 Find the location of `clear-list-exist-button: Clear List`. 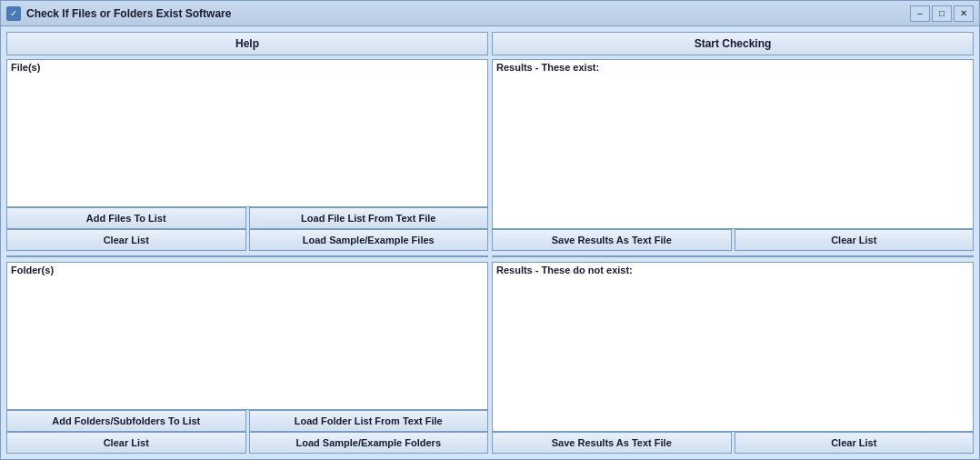

clear-list-exist-button: Clear List is located at coordinates (855, 240).